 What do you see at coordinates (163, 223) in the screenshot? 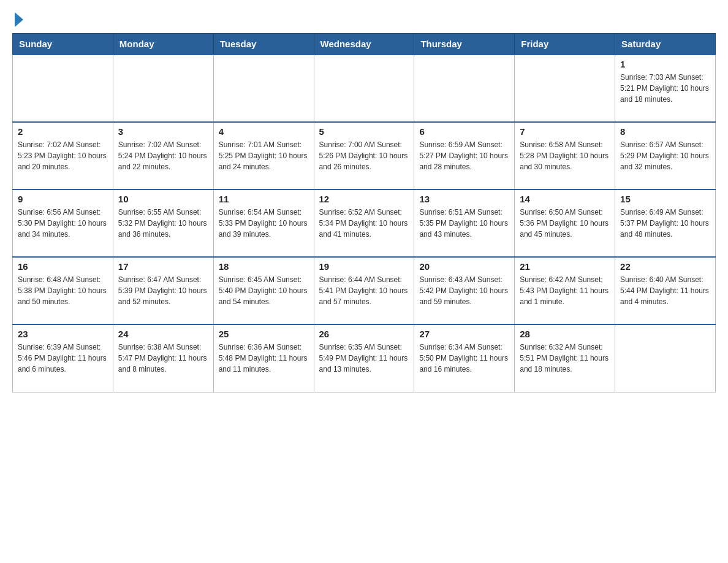
I see `calendar-cell: 10Sunrise: 6:55 AM Sunset: 5:32 PM Dayli…` at bounding box center [163, 223].